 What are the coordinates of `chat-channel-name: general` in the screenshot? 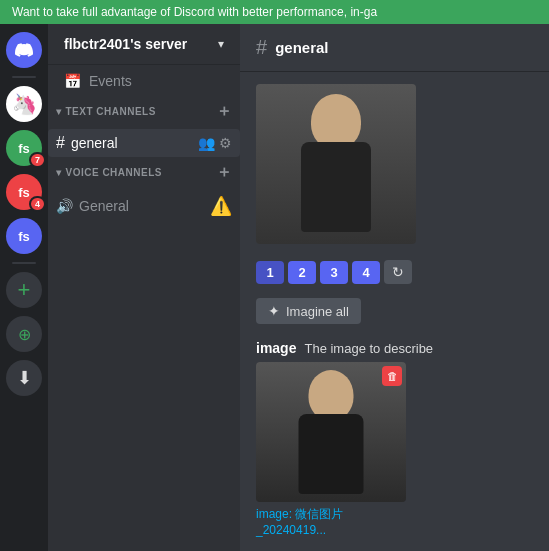 It's located at (302, 48).